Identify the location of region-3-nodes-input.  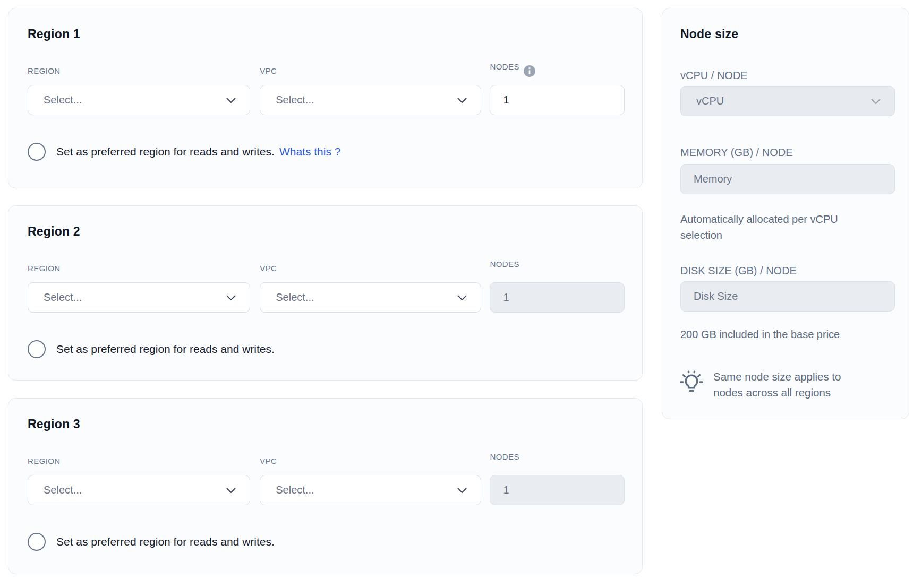
(557, 490).